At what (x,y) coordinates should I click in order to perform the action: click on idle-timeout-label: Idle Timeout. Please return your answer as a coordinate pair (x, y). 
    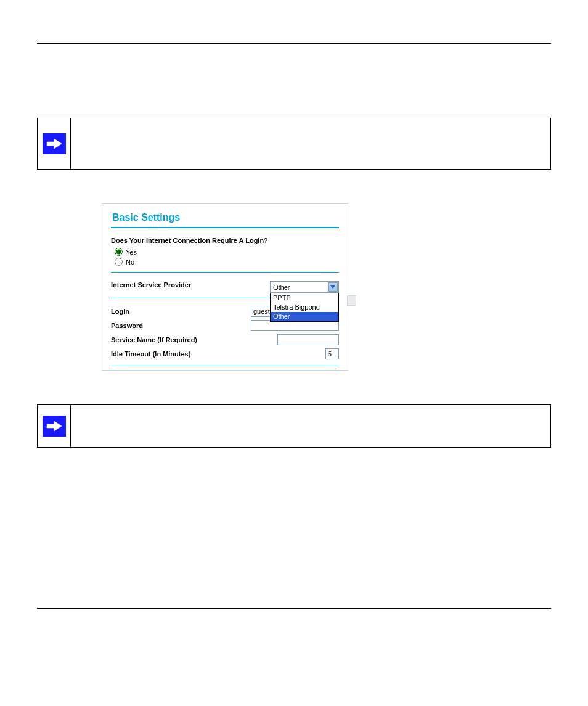
    Looking at the image, I should click on (131, 354).